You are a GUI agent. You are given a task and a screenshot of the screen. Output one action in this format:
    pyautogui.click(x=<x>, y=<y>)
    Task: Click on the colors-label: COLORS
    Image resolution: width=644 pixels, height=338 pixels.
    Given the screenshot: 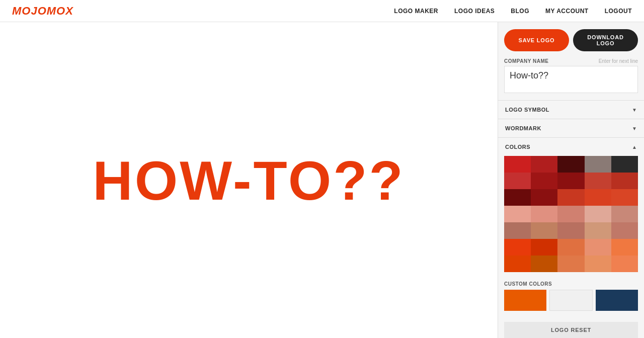 What is the action you would take?
    pyautogui.click(x=518, y=147)
    